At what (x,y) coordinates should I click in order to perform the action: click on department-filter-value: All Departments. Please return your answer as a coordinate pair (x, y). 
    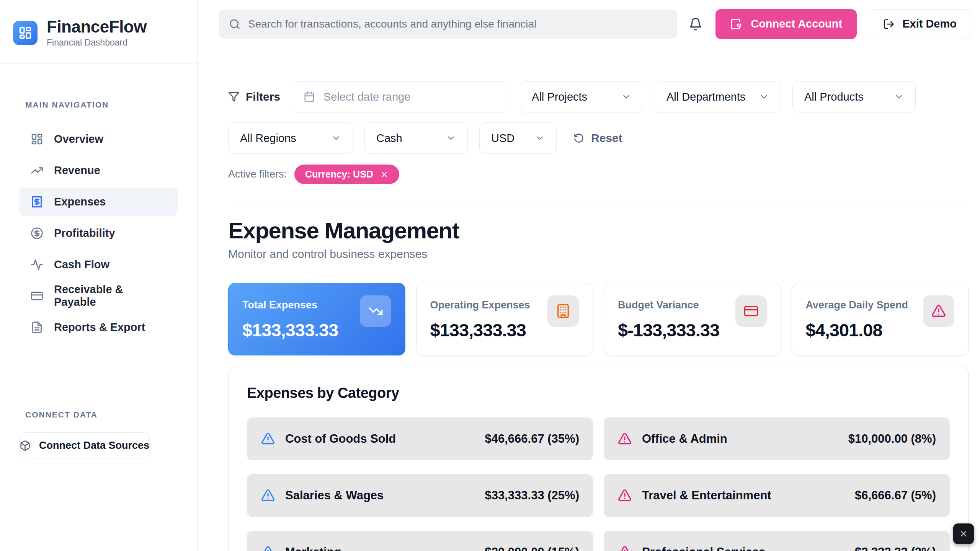
    Looking at the image, I should click on (706, 97).